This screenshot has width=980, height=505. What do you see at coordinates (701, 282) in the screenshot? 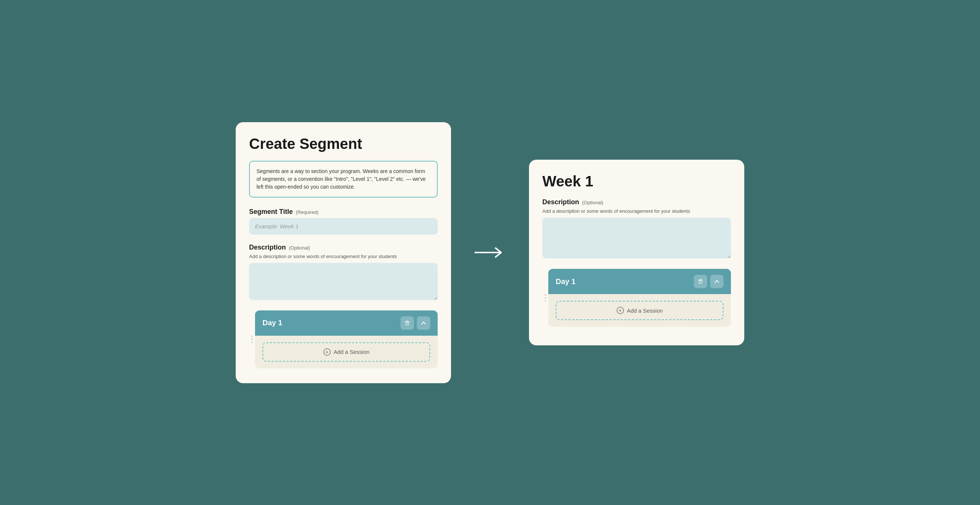
I see `delete-day-button-right` at bounding box center [701, 282].